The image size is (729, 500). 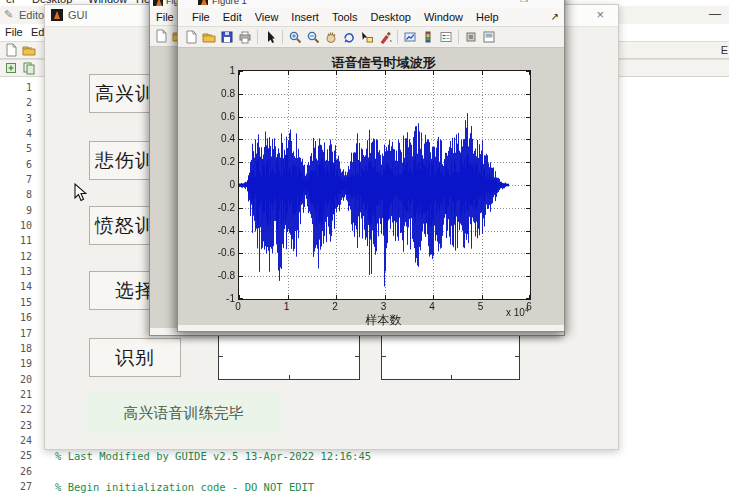 I want to click on data-cursor-icon, so click(x=367, y=37).